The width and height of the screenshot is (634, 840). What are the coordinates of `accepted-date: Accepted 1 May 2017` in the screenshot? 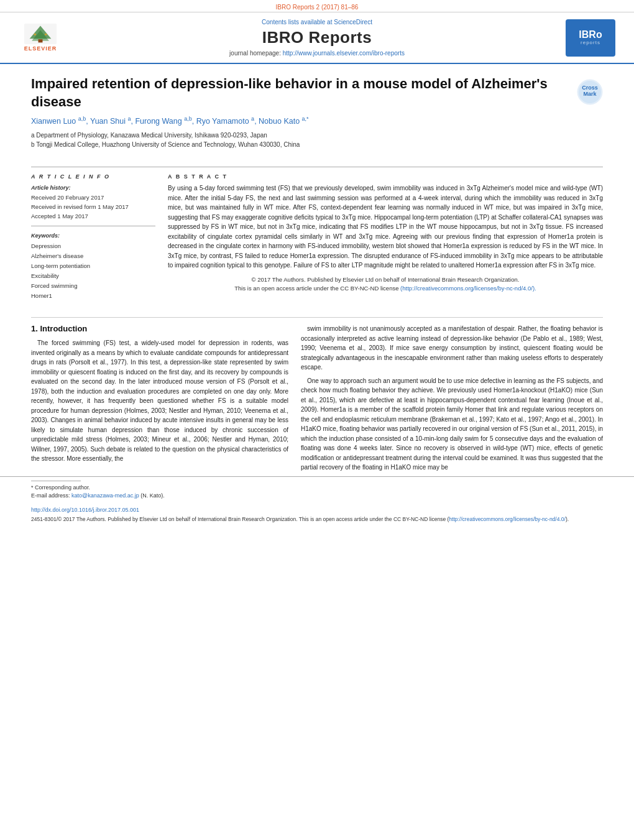 It's located at (93, 216).